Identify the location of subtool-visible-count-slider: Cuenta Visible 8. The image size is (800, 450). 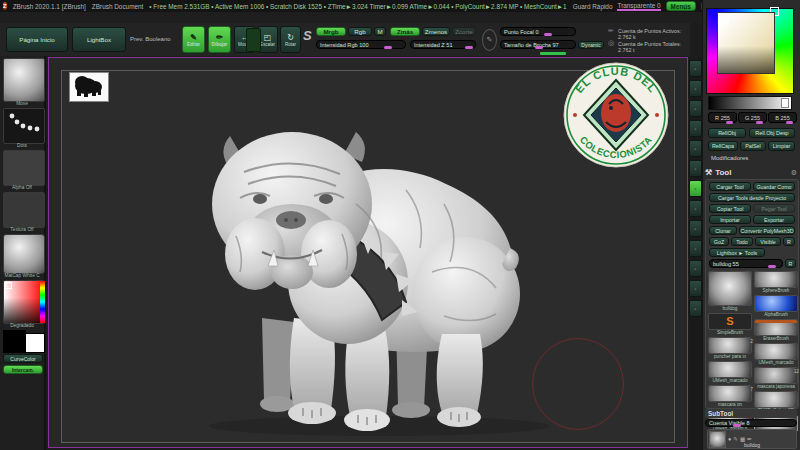
(751, 423).